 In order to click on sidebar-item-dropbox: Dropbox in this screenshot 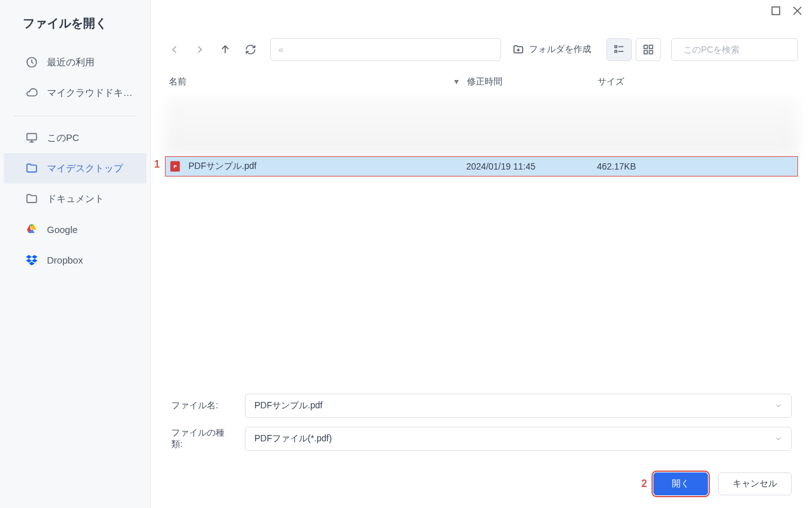, I will do `click(75, 260)`.